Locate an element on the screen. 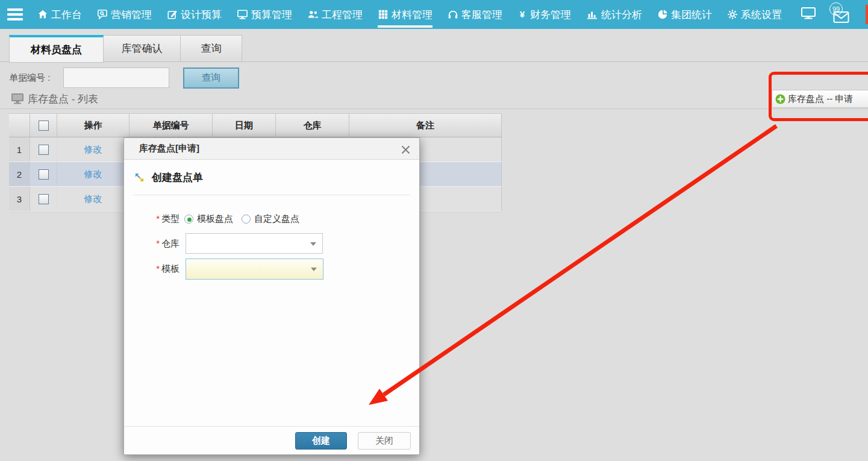 The width and height of the screenshot is (868, 461). select-all-cell is located at coordinates (43, 125).